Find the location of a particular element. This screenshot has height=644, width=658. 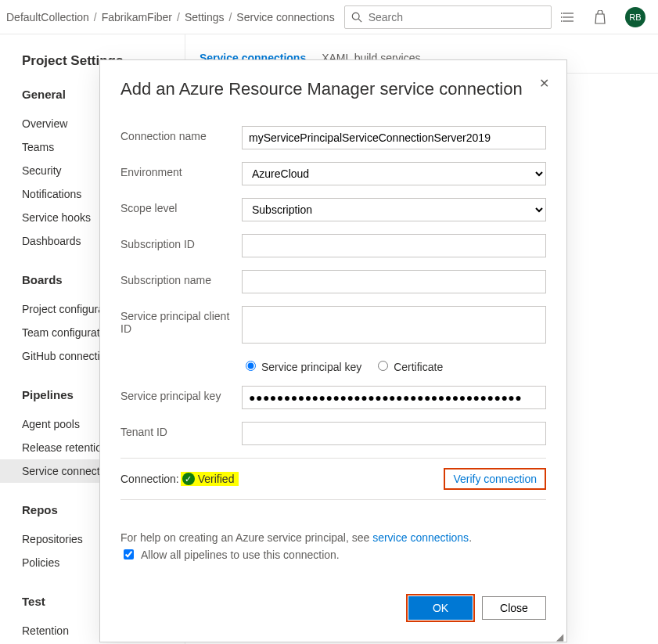

select-environment: AzureCloud is located at coordinates (394, 174).